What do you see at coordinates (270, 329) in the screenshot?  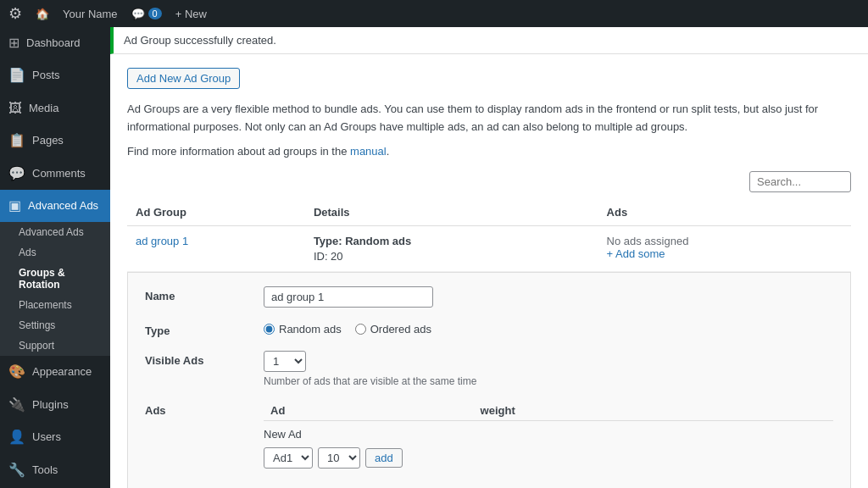 I see `radio-random-input` at bounding box center [270, 329].